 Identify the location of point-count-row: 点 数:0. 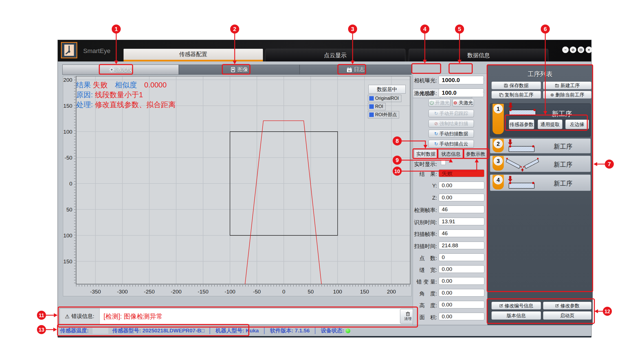
(450, 257).